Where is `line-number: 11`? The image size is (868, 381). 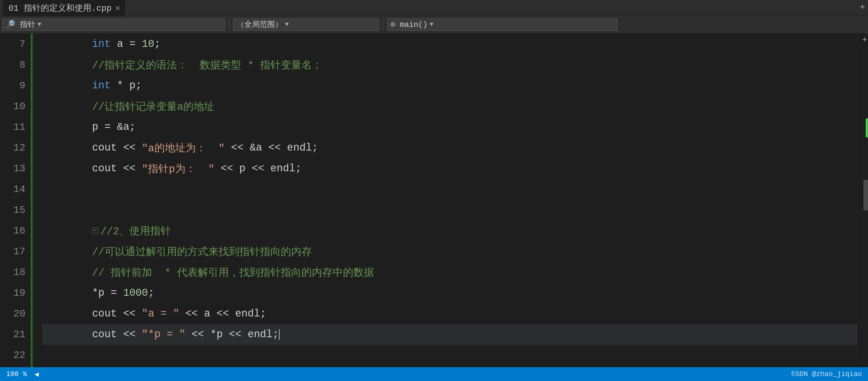
line-number: 11 is located at coordinates (13, 127).